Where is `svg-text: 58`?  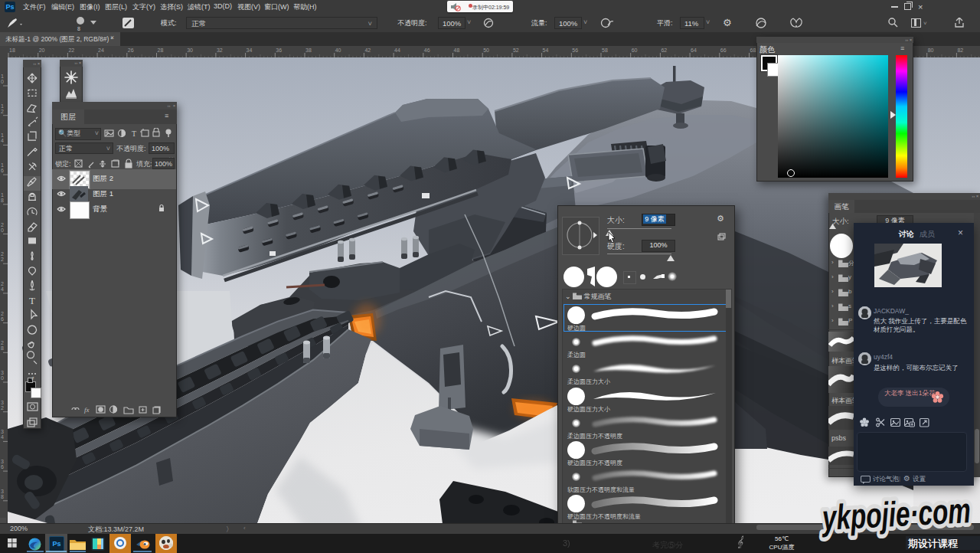 svg-text: 58 is located at coordinates (605, 51).